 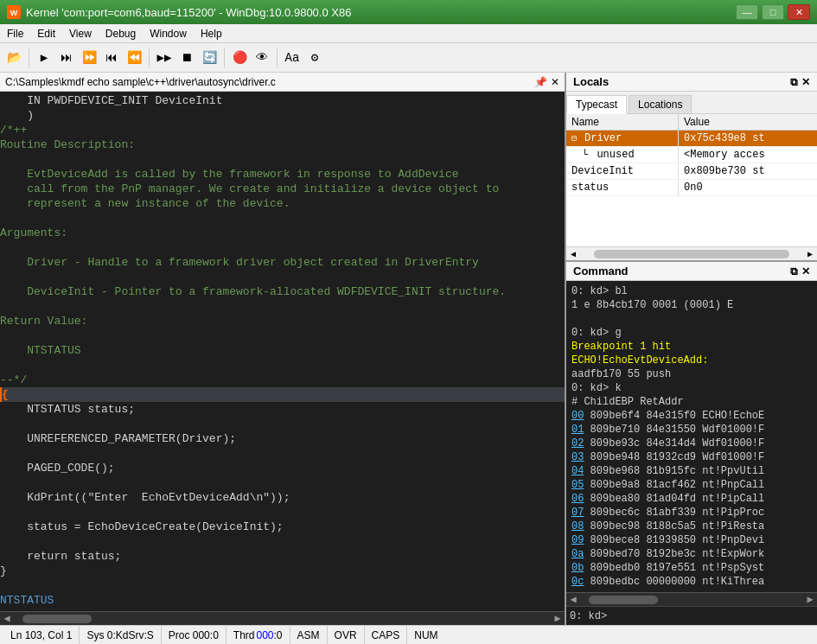 What do you see at coordinates (80, 34) in the screenshot?
I see `menu-view: View` at bounding box center [80, 34].